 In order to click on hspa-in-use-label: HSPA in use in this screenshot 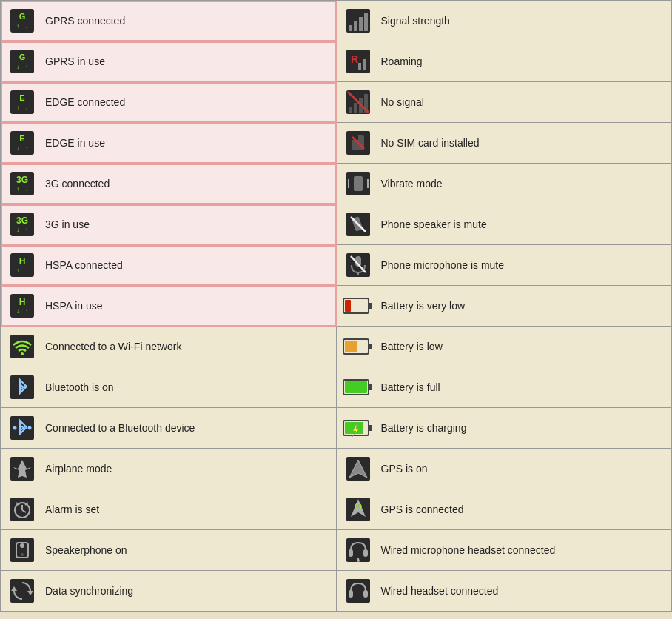, I will do `click(74, 306)`.